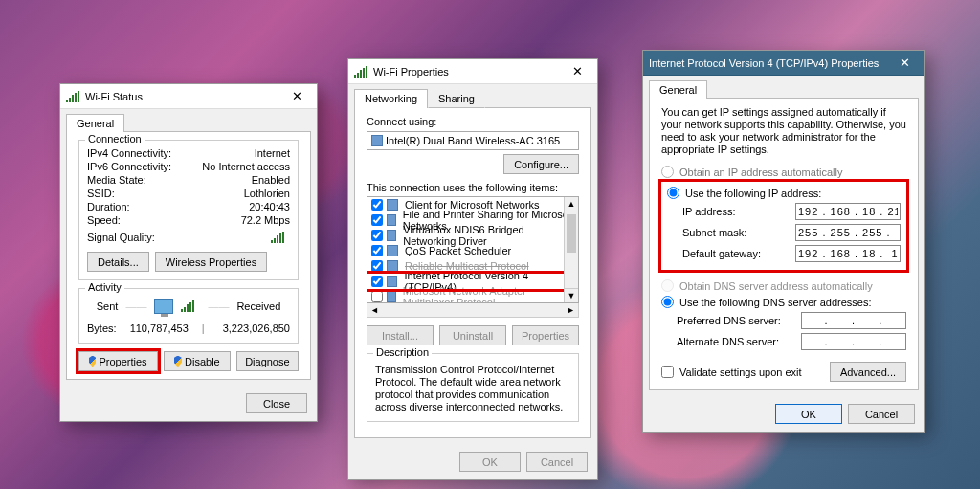  What do you see at coordinates (784, 193) in the screenshot?
I see `radio-use-following-ip: Use the following IP address:` at bounding box center [784, 193].